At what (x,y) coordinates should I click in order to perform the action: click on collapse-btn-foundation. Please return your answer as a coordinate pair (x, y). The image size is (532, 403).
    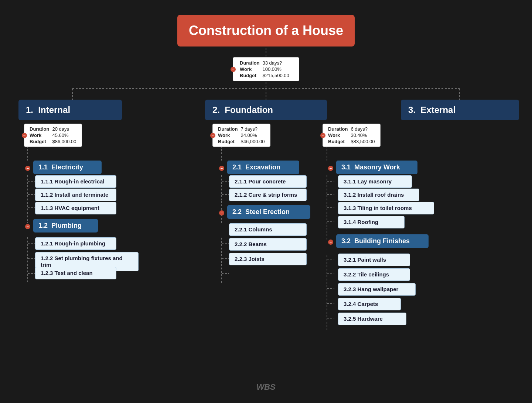
    Looking at the image, I should click on (213, 135).